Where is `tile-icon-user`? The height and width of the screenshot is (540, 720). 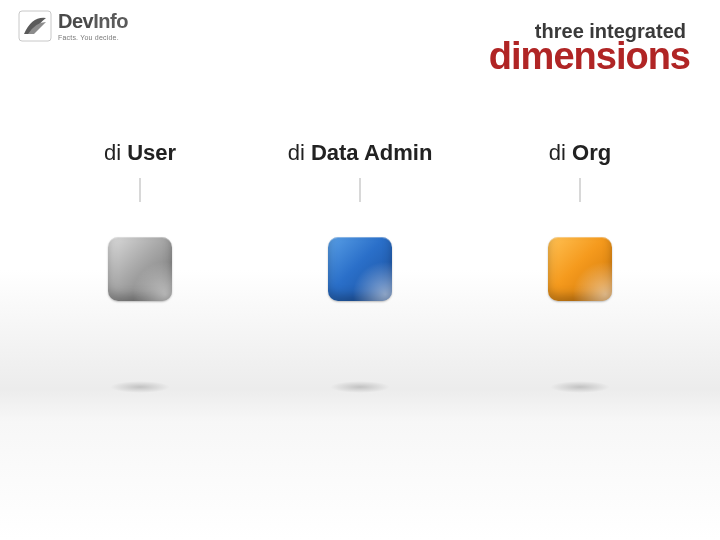
tile-icon-user is located at coordinates (140, 269).